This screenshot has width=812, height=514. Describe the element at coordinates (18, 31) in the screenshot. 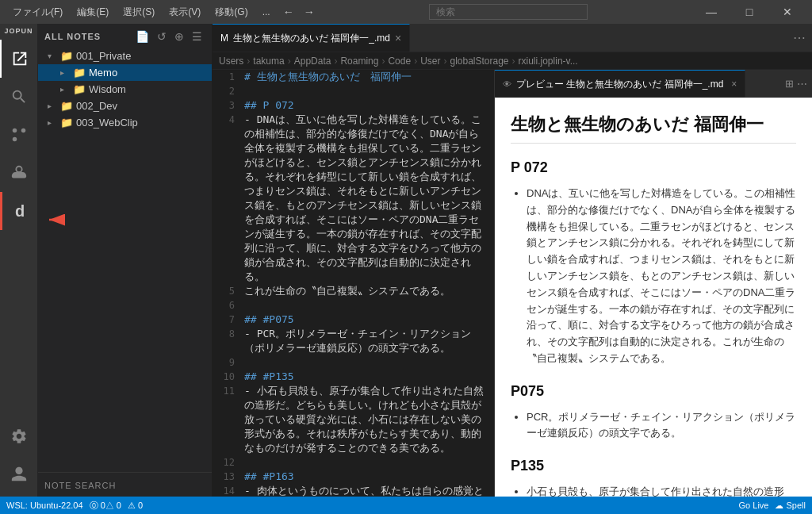

I see `app-logo-label: JOPUN` at that location.